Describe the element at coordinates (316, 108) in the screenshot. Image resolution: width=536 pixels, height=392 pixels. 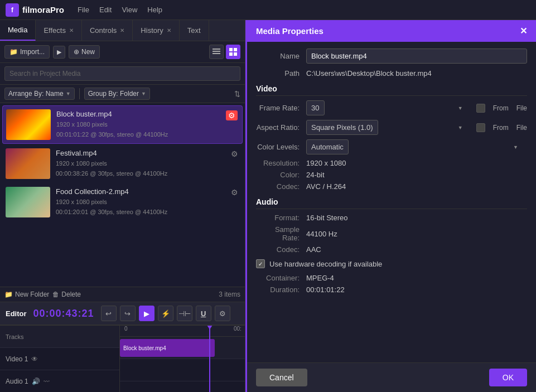
I see `frame-rate-select: 30` at that location.